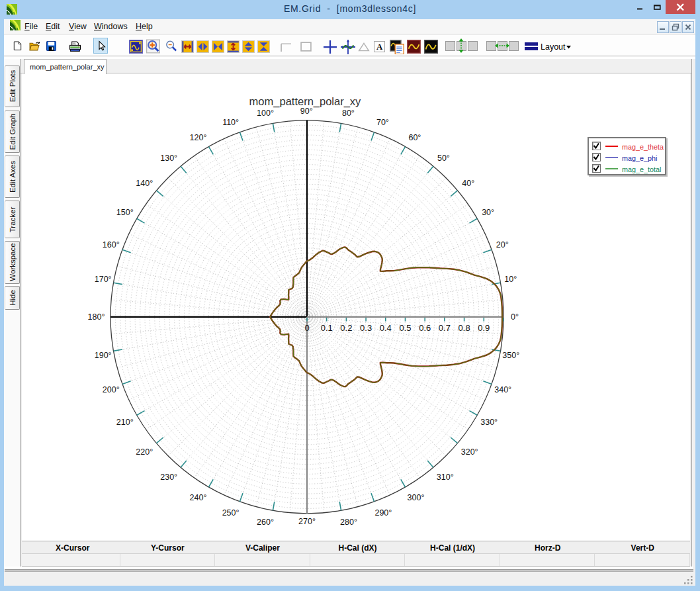  What do you see at coordinates (464, 328) in the screenshot?
I see `svg-text: 0.8` at bounding box center [464, 328].